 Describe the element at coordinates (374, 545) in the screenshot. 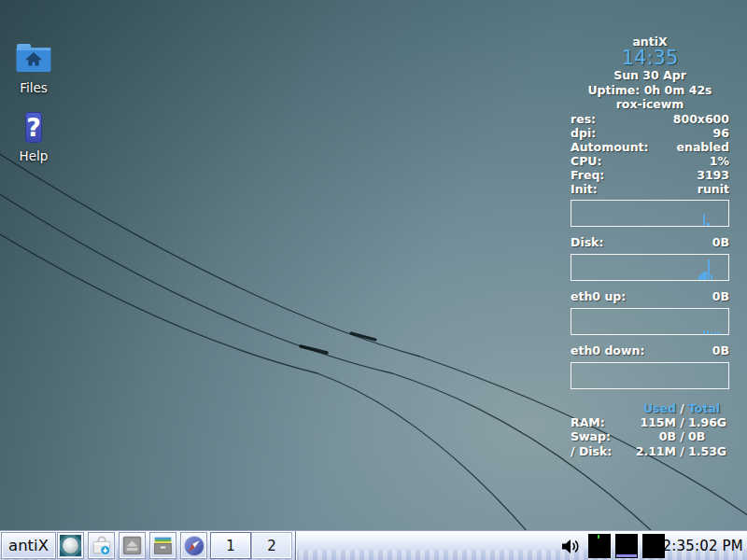

I see `taskbar: antiX` at that location.